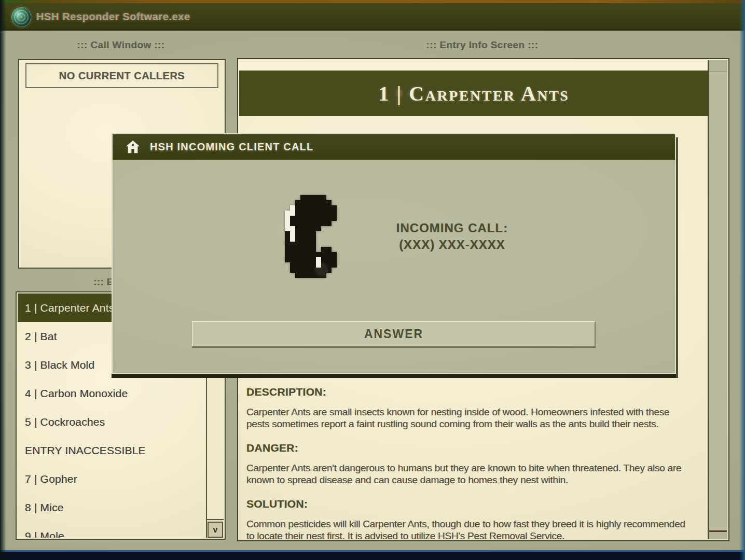 Image resolution: width=745 pixels, height=560 pixels. I want to click on entry-info-scrollbar-thumb, so click(718, 302).